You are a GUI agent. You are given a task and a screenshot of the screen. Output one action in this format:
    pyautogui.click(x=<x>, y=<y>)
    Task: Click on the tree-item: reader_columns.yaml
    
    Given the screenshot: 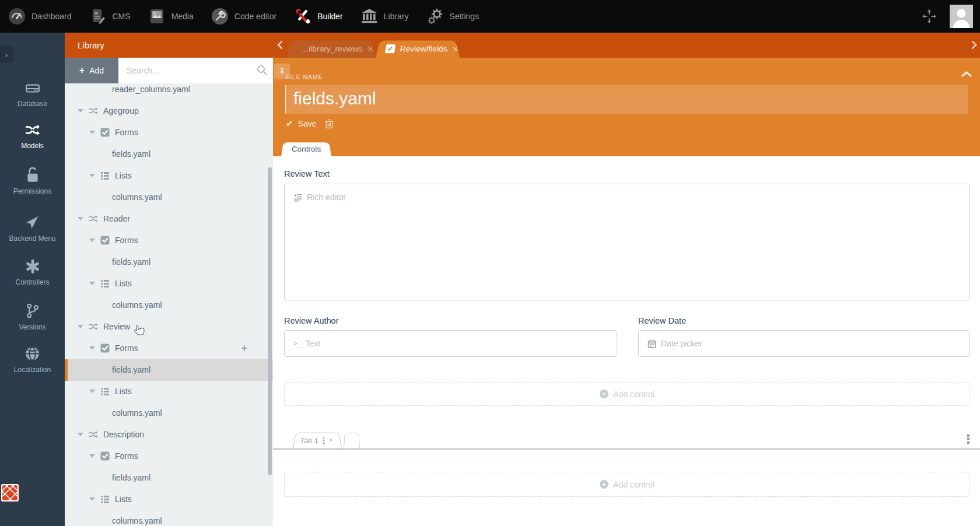 What is the action you would take?
    pyautogui.click(x=169, y=92)
    